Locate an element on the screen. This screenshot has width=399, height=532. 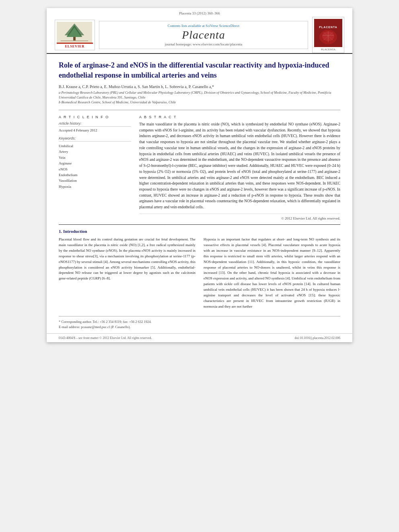
affiliation-a: a Perinatology Research Laboratory (PRL)… is located at coordinates (200, 95).